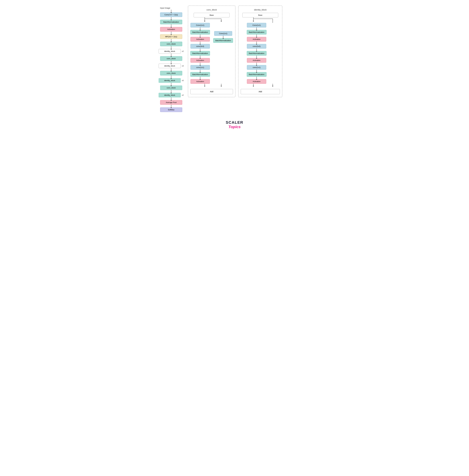 The height and width of the screenshot is (476, 469). I want to click on ib-arrow2, so click(257, 36).